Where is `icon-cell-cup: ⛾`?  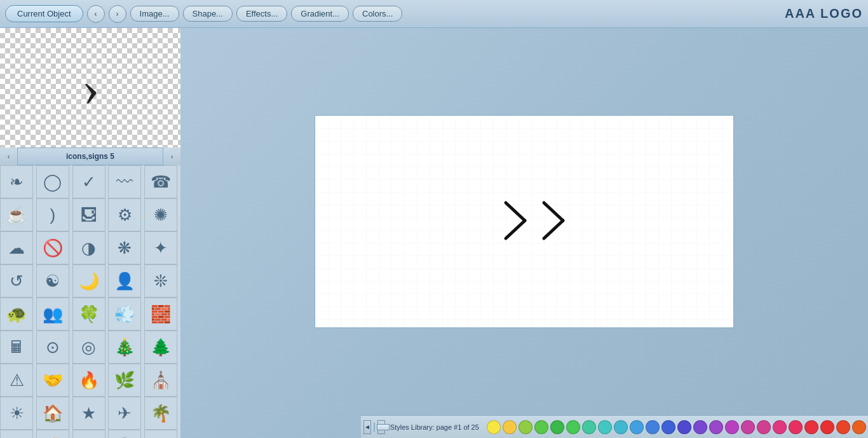
icon-cell-cup: ⛾ is located at coordinates (89, 215).